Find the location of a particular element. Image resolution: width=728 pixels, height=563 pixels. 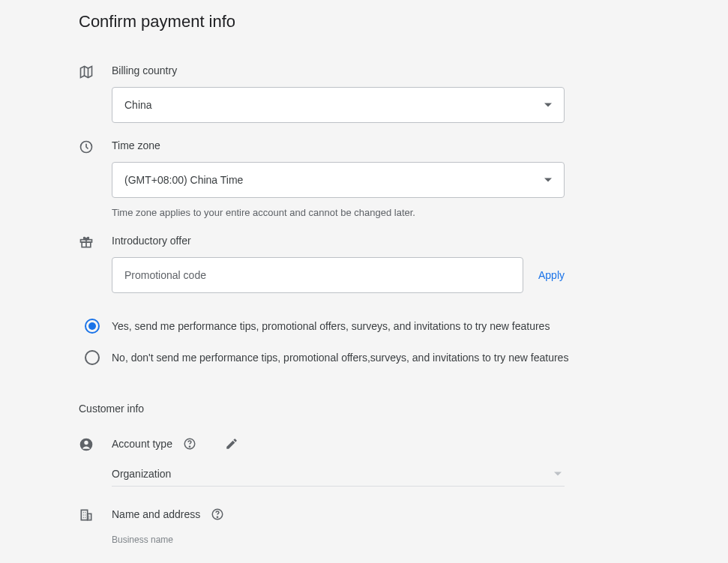

edit-icon is located at coordinates (232, 444).